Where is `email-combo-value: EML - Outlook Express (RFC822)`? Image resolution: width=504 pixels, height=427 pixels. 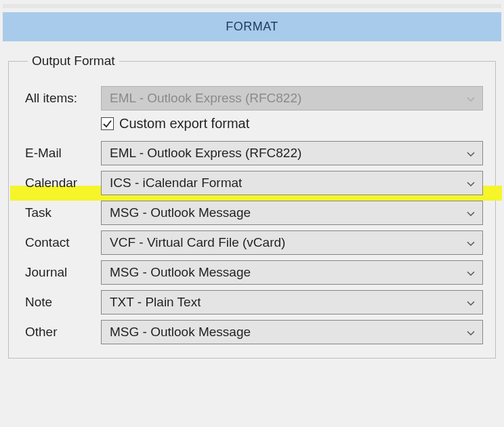
email-combo-value: EML - Outlook Express (RFC822) is located at coordinates (206, 153).